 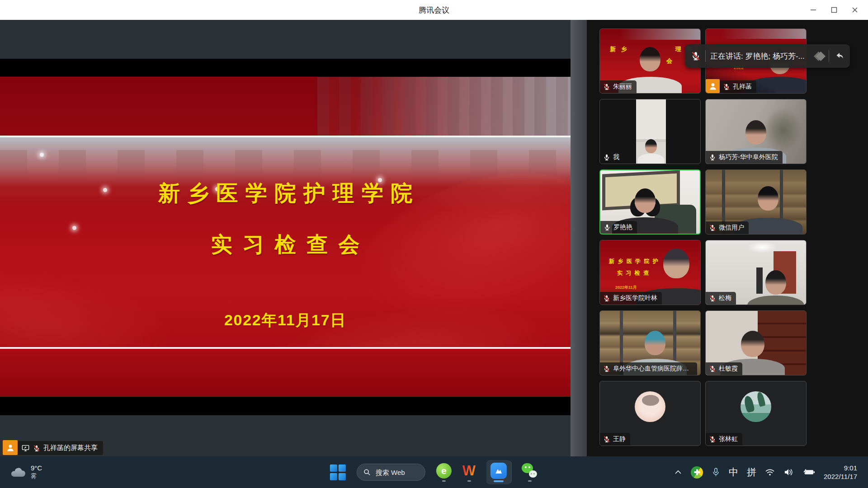 I want to click on slide-sparkle, so click(x=74, y=228).